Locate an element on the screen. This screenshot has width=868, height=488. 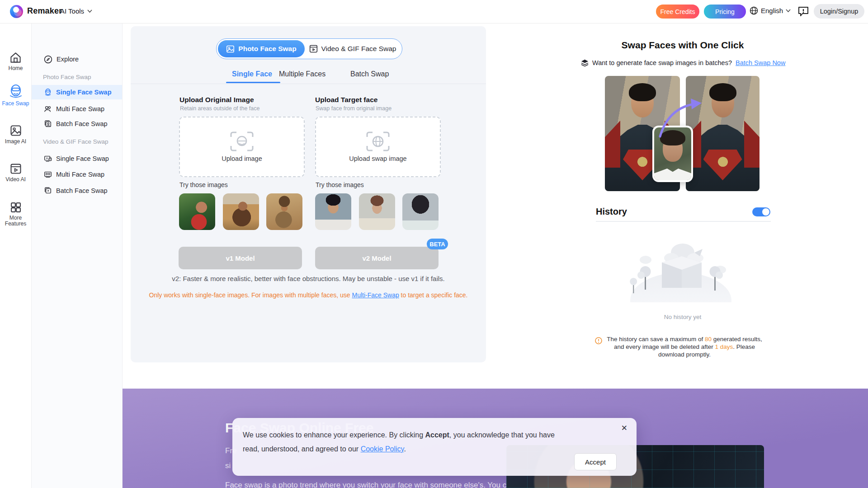
history-title: History is located at coordinates (611, 211).